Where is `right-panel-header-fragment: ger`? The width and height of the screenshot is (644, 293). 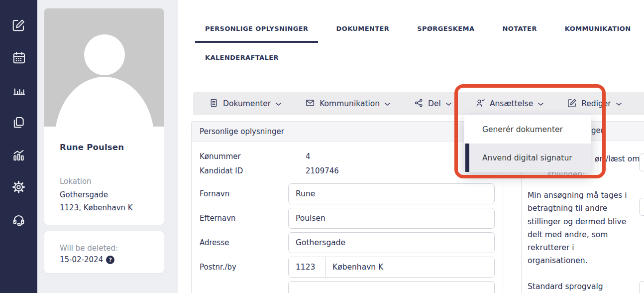 right-panel-header-fragment: ger is located at coordinates (597, 131).